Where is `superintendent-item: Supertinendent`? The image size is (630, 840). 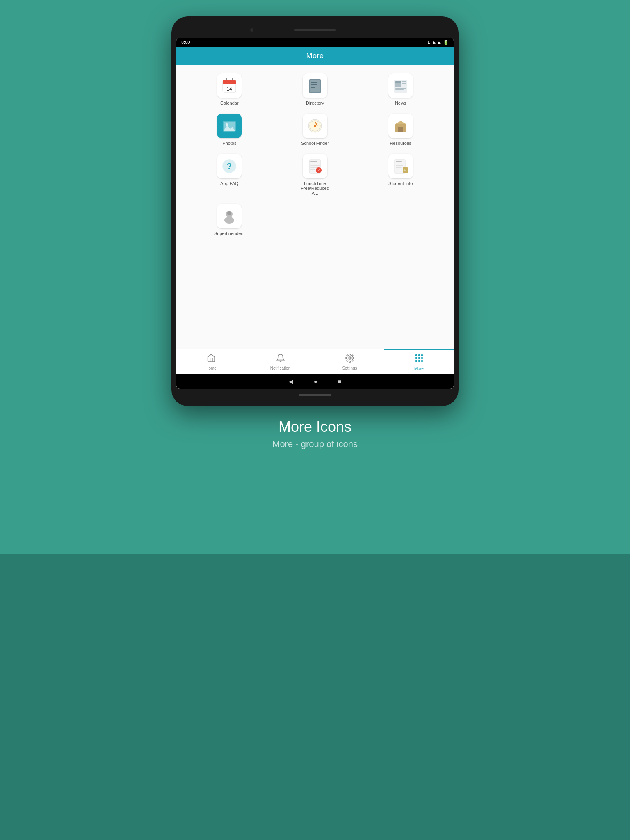
superintendent-item: Supertinendent is located at coordinates (230, 220).